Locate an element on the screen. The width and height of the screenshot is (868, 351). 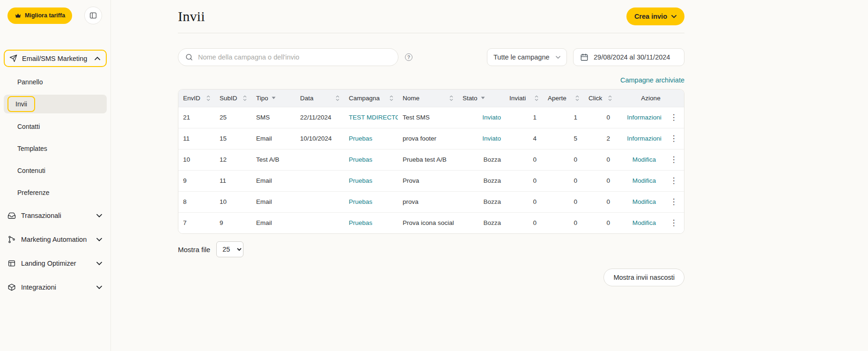
column-header-nome: Nome is located at coordinates (428, 98).